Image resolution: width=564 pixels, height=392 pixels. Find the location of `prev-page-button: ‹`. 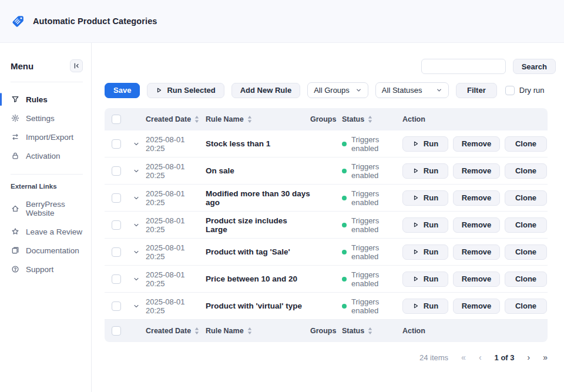

prev-page-button: ‹ is located at coordinates (481, 357).